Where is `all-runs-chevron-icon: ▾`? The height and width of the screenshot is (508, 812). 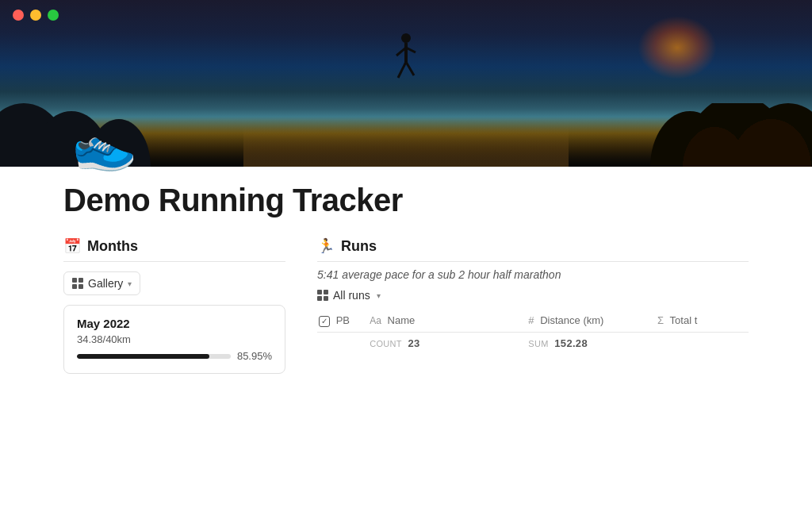
all-runs-chevron-icon: ▾ is located at coordinates (379, 295).